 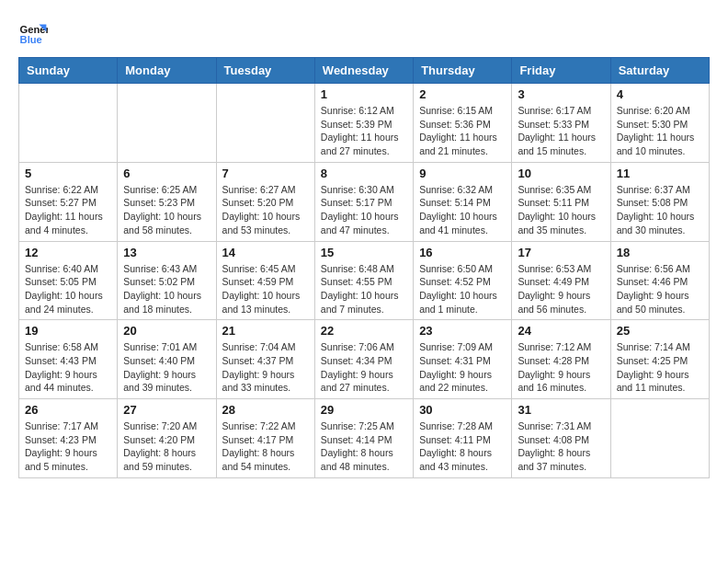 I want to click on day-info: Sunrise: 6:15 AM Sunset: 5:36 PM Dayligh…, so click(x=462, y=131).